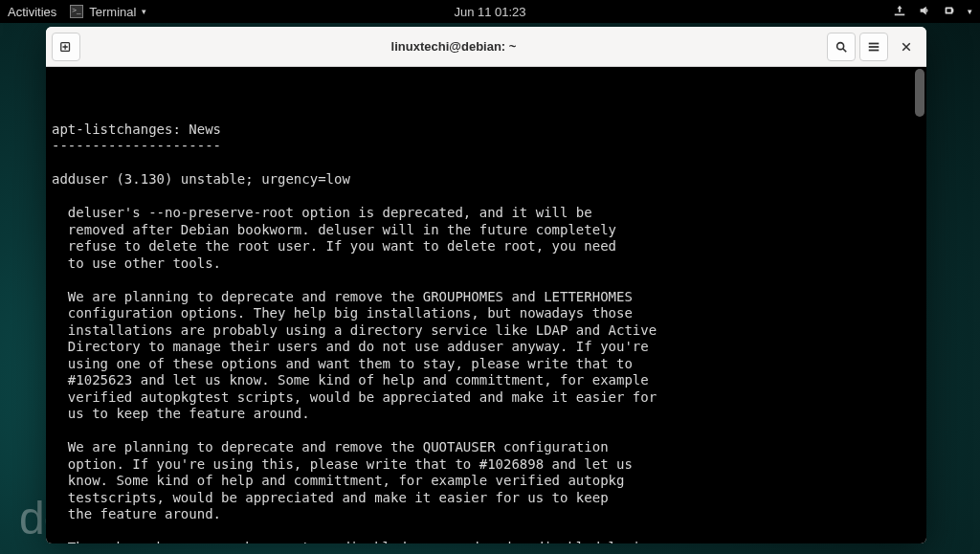 The image size is (980, 554). I want to click on new-tab-button, so click(66, 47).